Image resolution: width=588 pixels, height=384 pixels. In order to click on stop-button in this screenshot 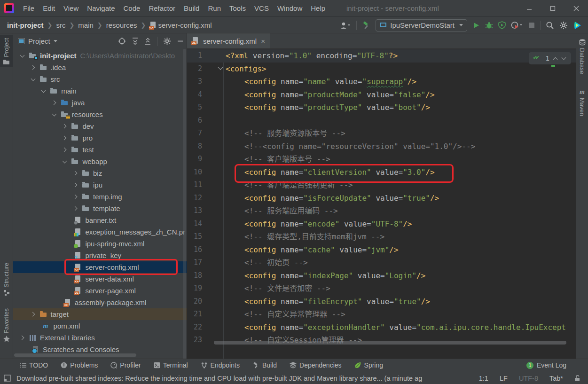, I will do `click(532, 25)`.